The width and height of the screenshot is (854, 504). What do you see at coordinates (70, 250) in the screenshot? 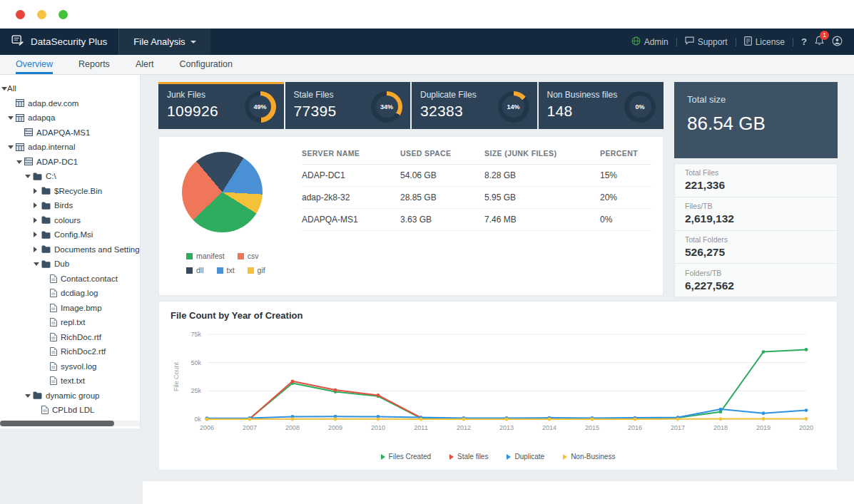
I see `tree-items: Alladap.dev.comadapqaADAPQA-MS1adap.inte…` at bounding box center [70, 250].